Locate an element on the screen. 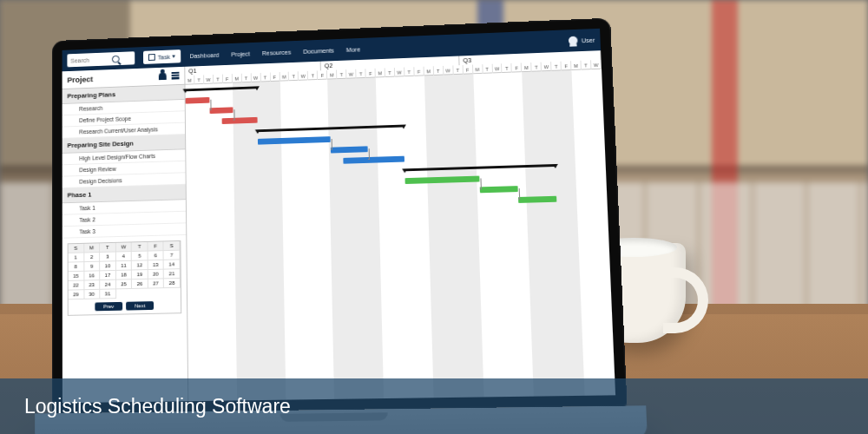 This screenshot has height=434, width=868. task-icon is located at coordinates (152, 57).